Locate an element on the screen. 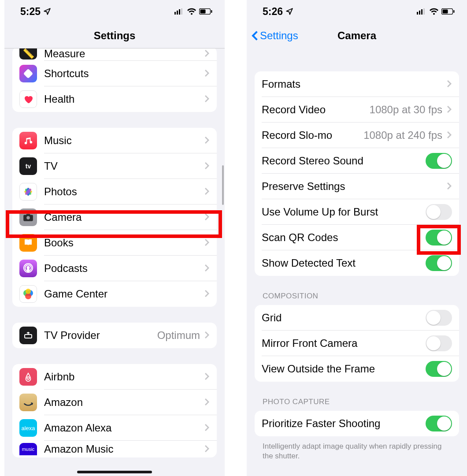 Image resolution: width=467 pixels, height=476 pixels. row-label: Music is located at coordinates (124, 141).